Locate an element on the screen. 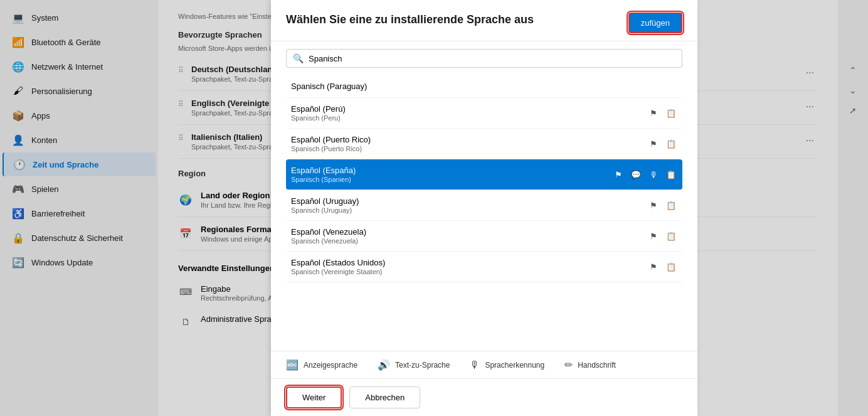  dialog-footer-buttons: Weiter Abbrechen is located at coordinates (484, 397).